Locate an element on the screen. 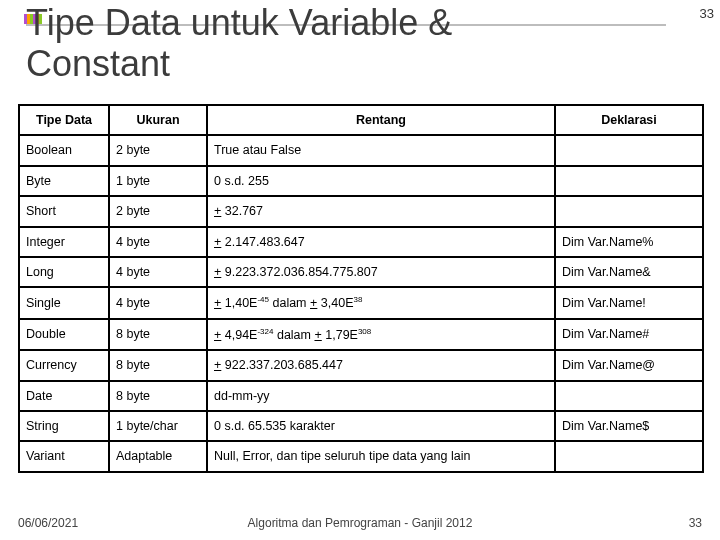 Image resolution: width=720 pixels, height=540 pixels. cell-size: Adaptable is located at coordinates (158, 456).